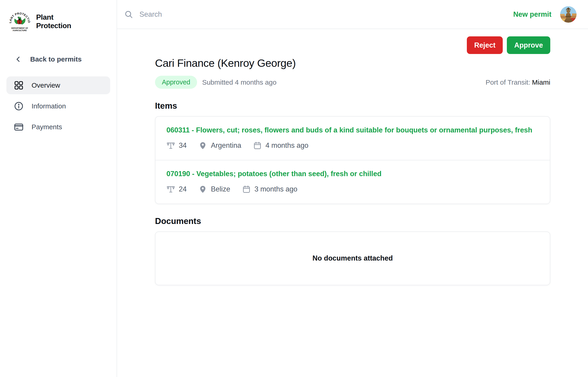 Image resolution: width=588 pixels, height=377 pixels. I want to click on info-icon, so click(19, 106).